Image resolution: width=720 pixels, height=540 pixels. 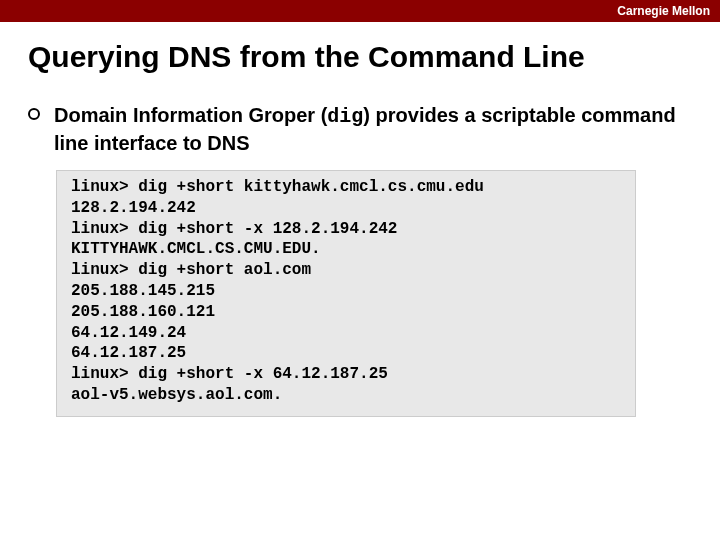 What do you see at coordinates (360, 57) in the screenshot?
I see `slide-title: Querying DNS from the Command Line` at bounding box center [360, 57].